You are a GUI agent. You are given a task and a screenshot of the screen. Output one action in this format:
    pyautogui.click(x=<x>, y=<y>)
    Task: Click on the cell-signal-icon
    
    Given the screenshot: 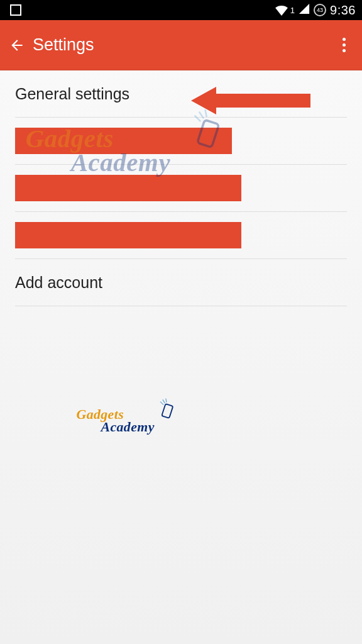 What is the action you would take?
    pyautogui.click(x=304, y=10)
    